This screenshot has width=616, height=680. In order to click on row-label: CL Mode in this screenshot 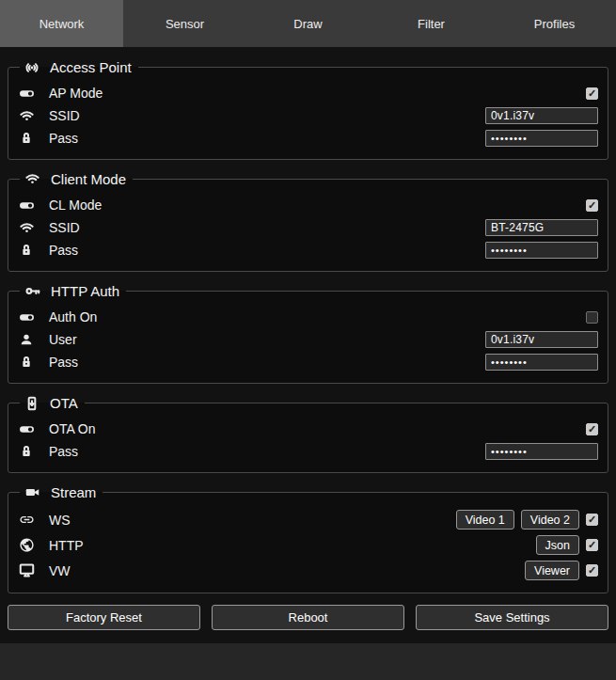, I will do `click(318, 205)`.